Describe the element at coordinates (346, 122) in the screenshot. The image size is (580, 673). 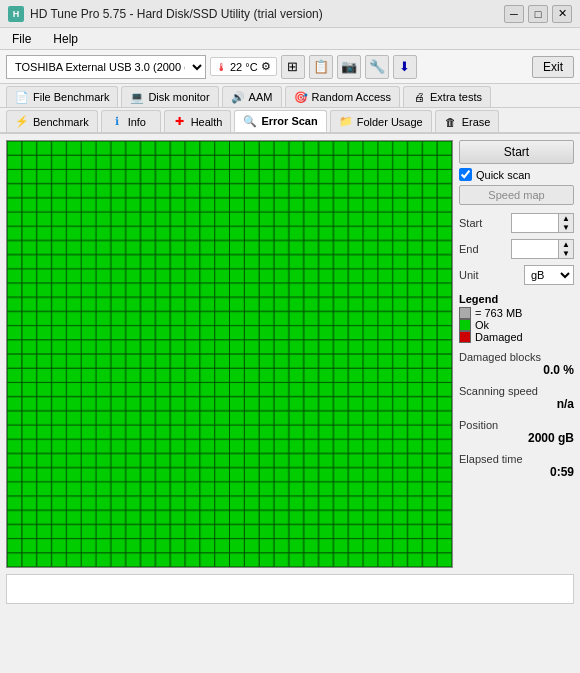
I see `folder-usage-icon: 📁` at that location.